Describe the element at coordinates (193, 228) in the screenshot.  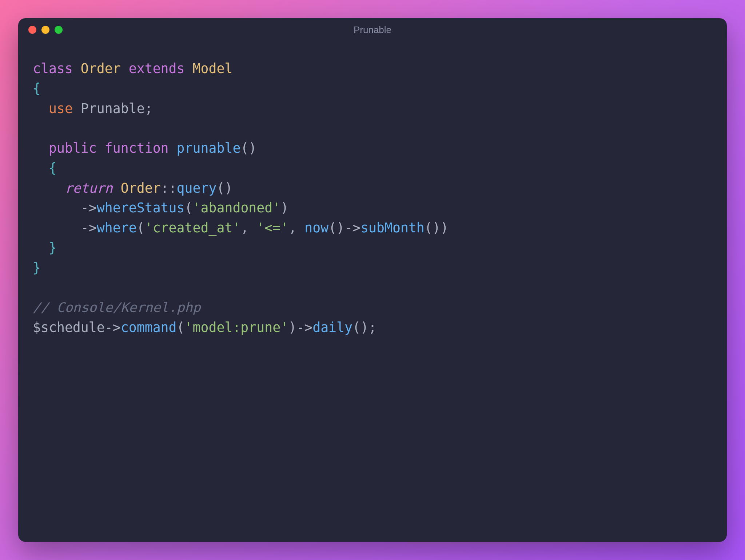
I see `string-created-at: 'created_at'` at that location.